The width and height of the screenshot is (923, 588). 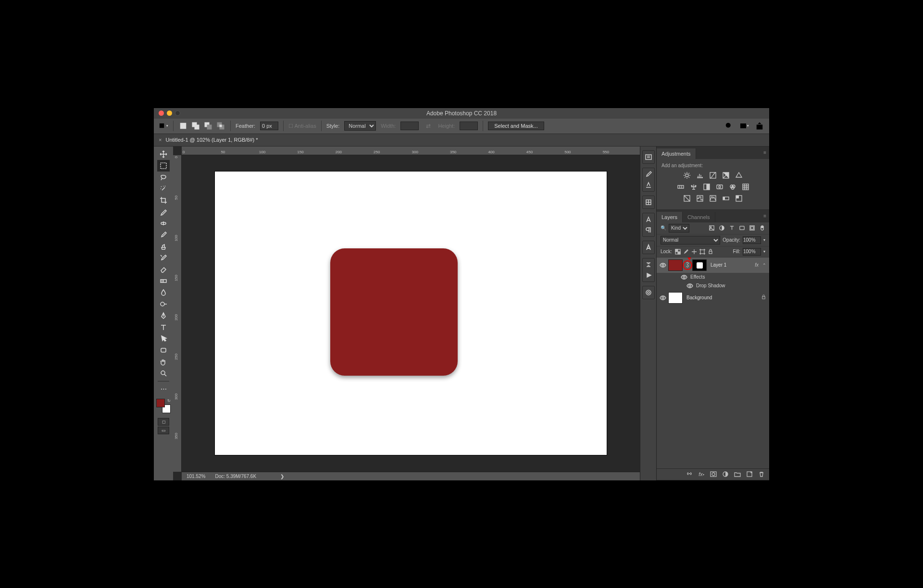 What do you see at coordinates (702, 252) in the screenshot?
I see `lock-artboard-icon` at bounding box center [702, 252].